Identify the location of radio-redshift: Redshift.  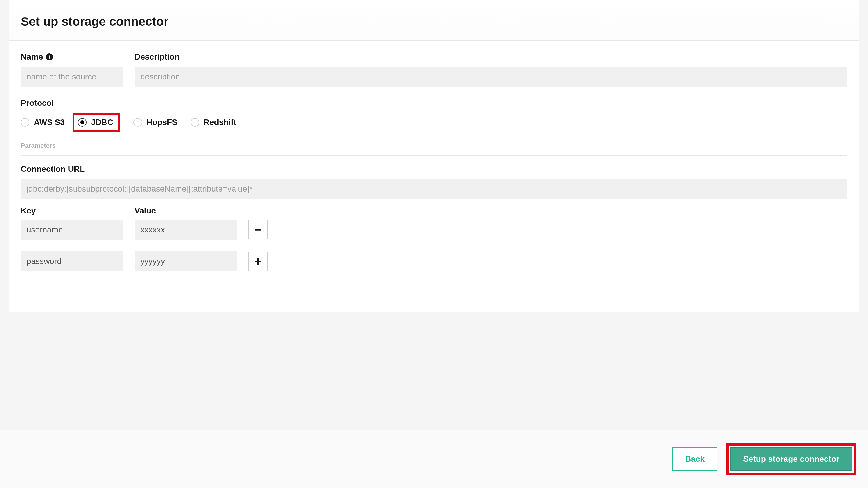
(213, 122).